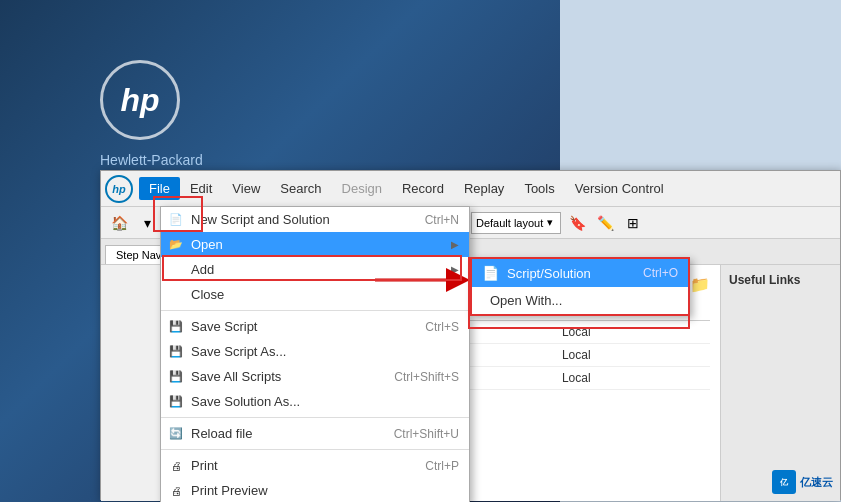 Image resolution: width=841 pixels, height=502 pixels. I want to click on useful-links-panel: Useful Links, so click(780, 383).